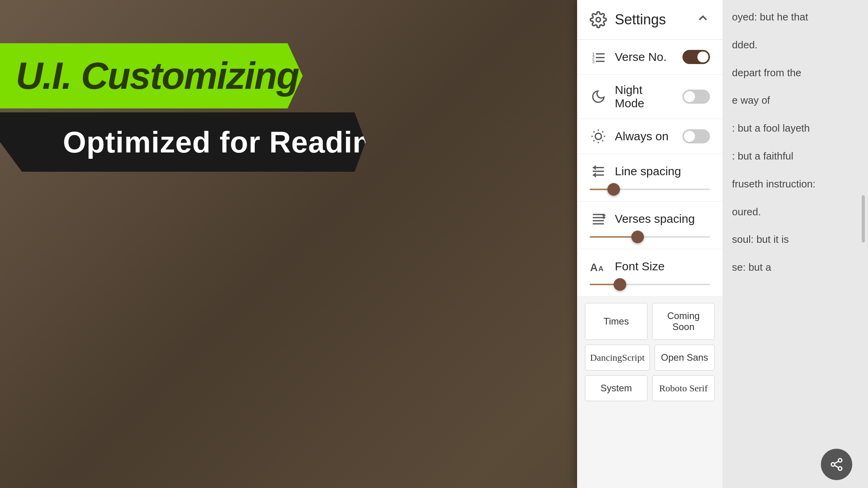 Image resolution: width=868 pixels, height=488 pixels. What do you see at coordinates (598, 136) in the screenshot?
I see `always-on-icon` at bounding box center [598, 136].